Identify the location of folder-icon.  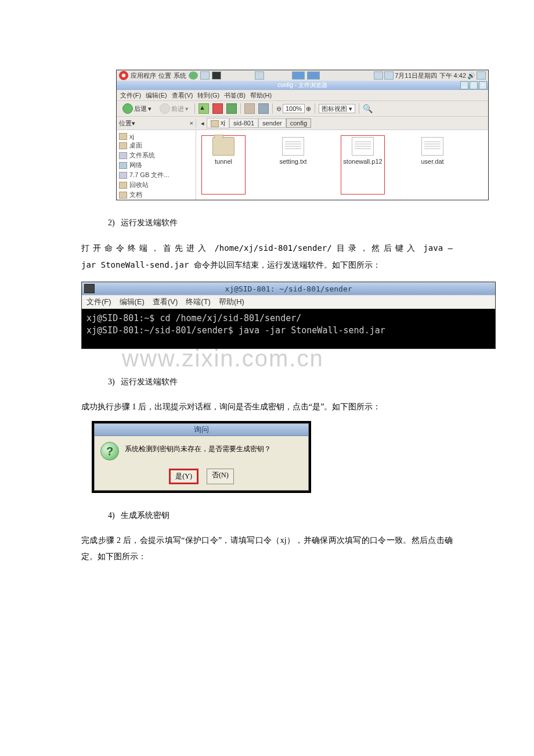
(223, 146).